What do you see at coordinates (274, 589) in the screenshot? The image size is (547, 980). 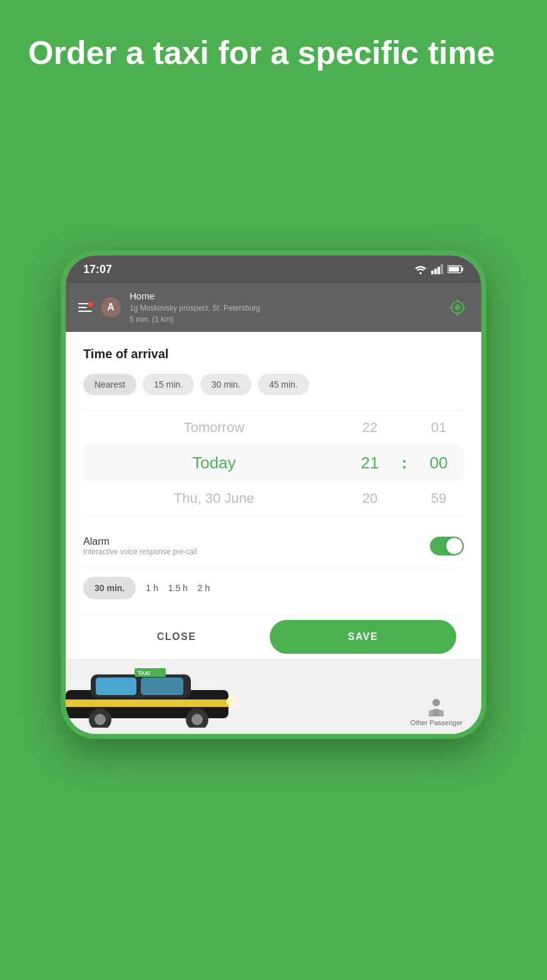 I see `alarm-chips-row: 30 min. 1 h 1.5 h 2 h` at bounding box center [274, 589].